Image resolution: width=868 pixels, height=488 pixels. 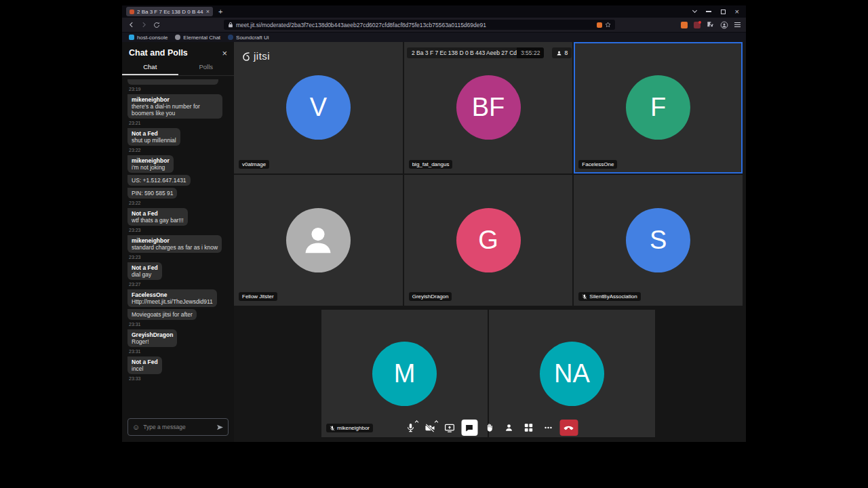 I want to click on chat-message-text: there's a dial-in number for boomers lik…, so click(x=175, y=110).